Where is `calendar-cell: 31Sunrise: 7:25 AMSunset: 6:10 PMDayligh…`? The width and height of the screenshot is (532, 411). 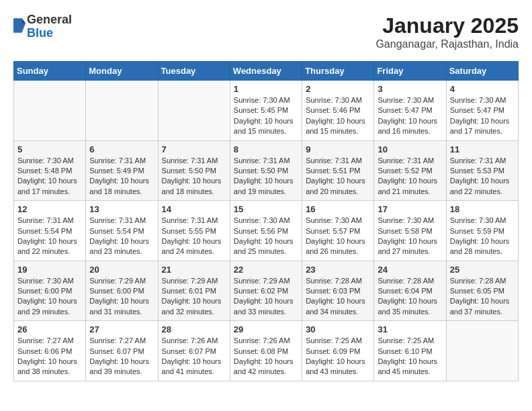 calendar-cell: 31Sunrise: 7:25 AMSunset: 6:10 PMDayligh… is located at coordinates (410, 351).